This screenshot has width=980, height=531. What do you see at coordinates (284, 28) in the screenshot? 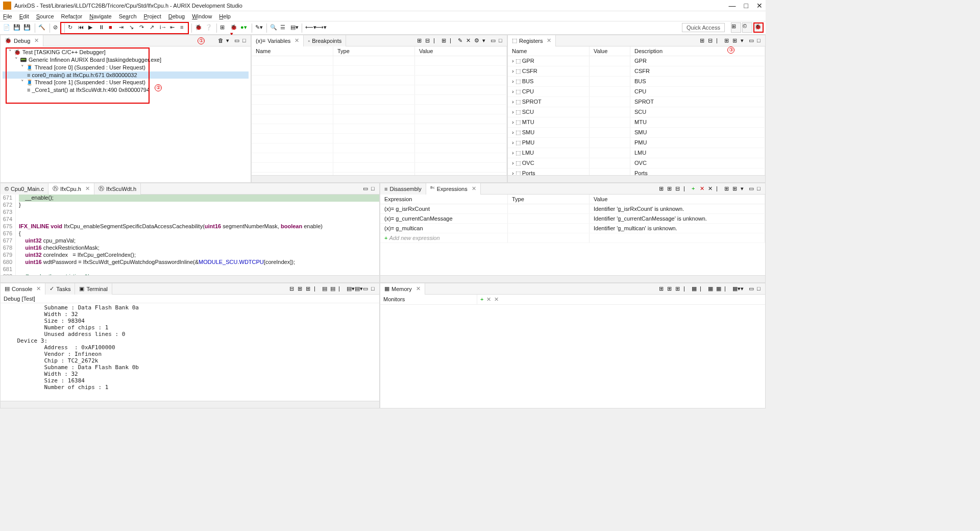
I see `outline-icon: ☰` at bounding box center [284, 28].